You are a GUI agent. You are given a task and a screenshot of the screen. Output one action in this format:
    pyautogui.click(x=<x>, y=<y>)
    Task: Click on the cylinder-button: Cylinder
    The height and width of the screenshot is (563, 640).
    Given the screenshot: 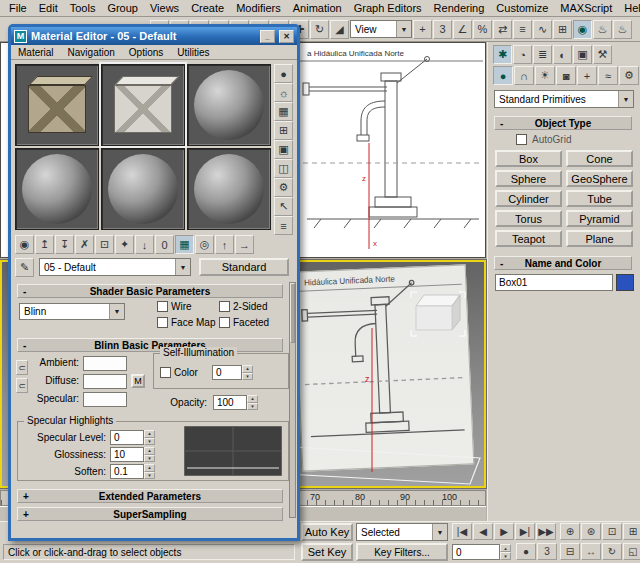 What is the action you would take?
    pyautogui.click(x=528, y=198)
    